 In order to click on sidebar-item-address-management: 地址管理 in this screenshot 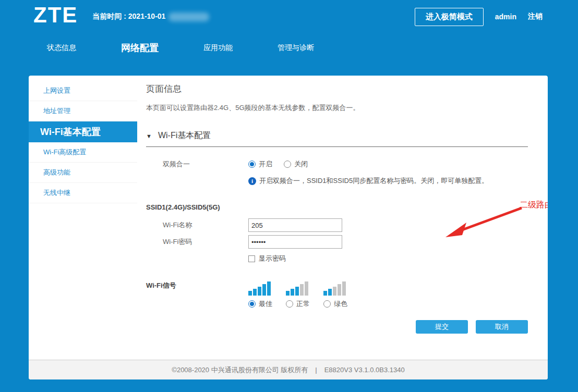, I will do `click(83, 112)`.